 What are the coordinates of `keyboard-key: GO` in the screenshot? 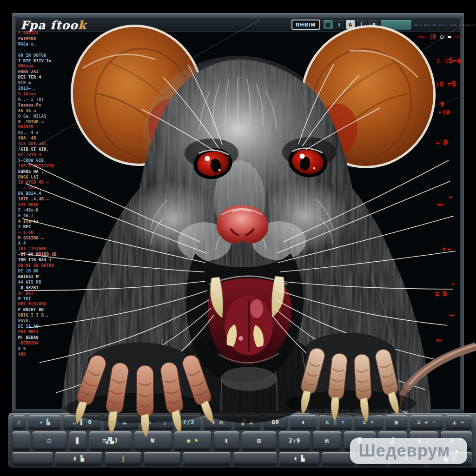 It's located at (276, 422).